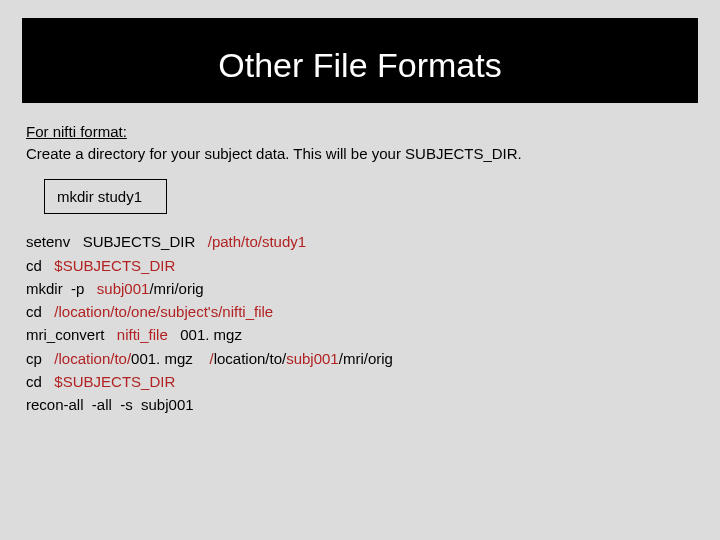 The height and width of the screenshot is (540, 720). What do you see at coordinates (360, 154) in the screenshot?
I see `intro-desc: Create a directory for your subject data…` at bounding box center [360, 154].